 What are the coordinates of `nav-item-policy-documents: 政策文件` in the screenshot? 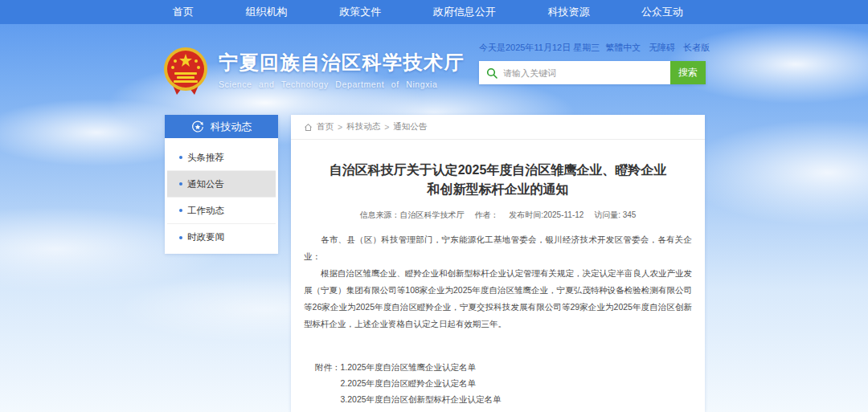 It's located at (360, 12).